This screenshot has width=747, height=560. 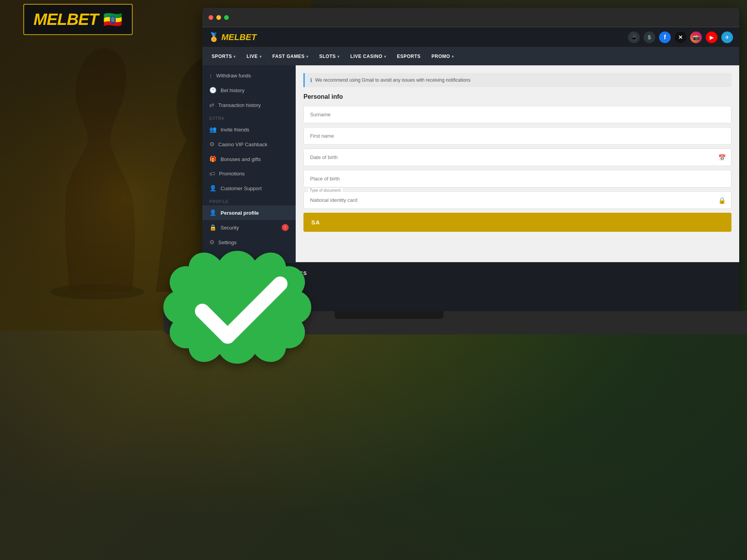 What do you see at coordinates (249, 105) in the screenshot?
I see `sidebar-item-transaction-history: ⇄ Transaction history` at bounding box center [249, 105].